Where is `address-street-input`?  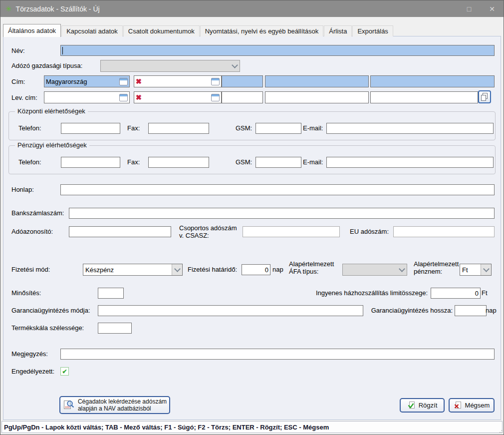 address-street-input is located at coordinates (317, 81).